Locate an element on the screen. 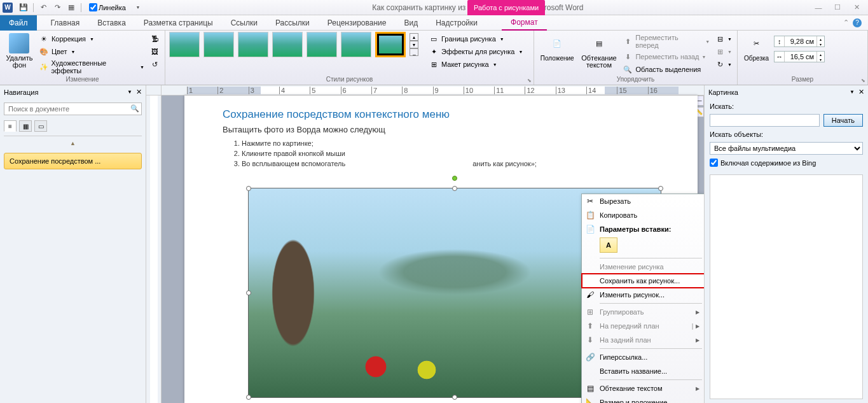 Image resolution: width=868 pixels, height=403 pixels. qat-save-icon: 💾 is located at coordinates (24, 8).